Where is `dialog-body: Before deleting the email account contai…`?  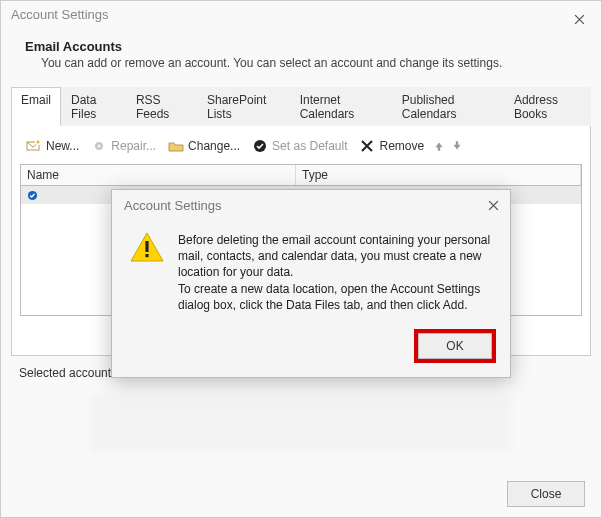 dialog-body: Before deleting the email account contai… is located at coordinates (311, 270).